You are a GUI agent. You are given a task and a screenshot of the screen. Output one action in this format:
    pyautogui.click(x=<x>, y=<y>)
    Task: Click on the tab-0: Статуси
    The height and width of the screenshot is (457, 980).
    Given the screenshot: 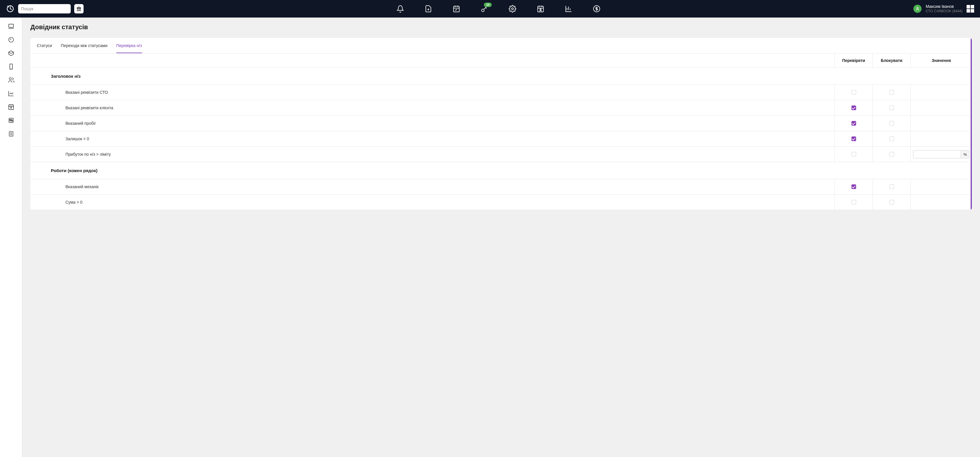 What is the action you would take?
    pyautogui.click(x=45, y=48)
    